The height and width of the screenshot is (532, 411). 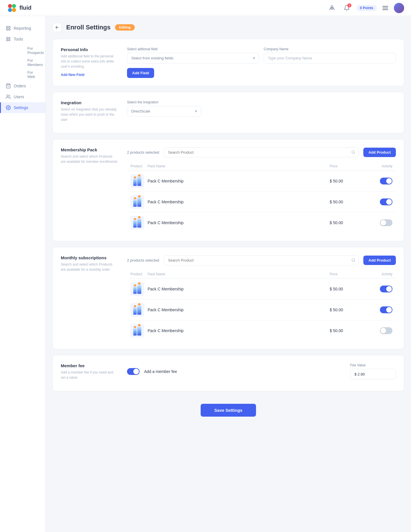 What do you see at coordinates (30, 63) in the screenshot?
I see `sidebar-sub-members: For Members` at bounding box center [30, 63].